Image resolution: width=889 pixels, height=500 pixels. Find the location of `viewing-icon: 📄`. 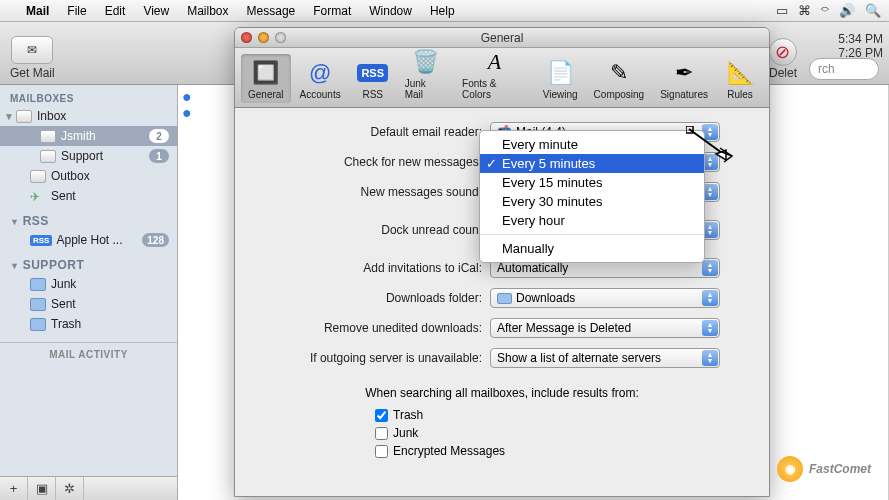

viewing-icon: 📄 is located at coordinates (560, 73).